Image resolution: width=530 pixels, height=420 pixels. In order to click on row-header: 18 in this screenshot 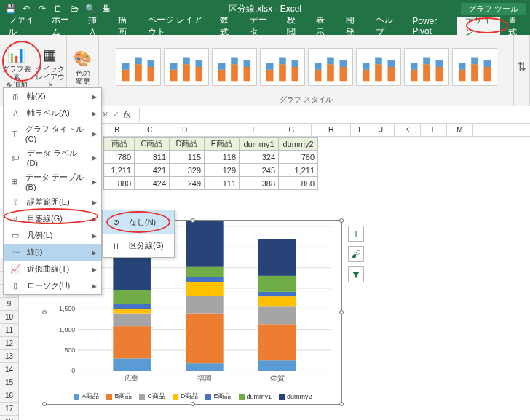, I will do `click(9, 418)`.